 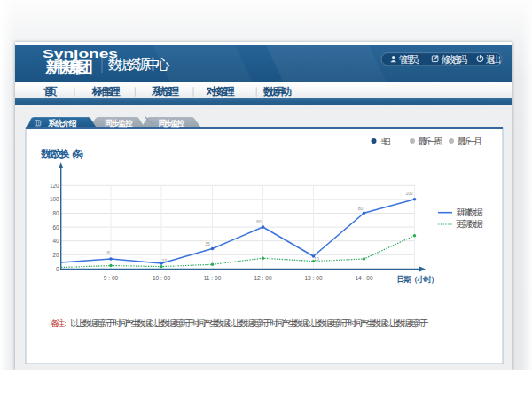 I want to click on svg-text: 9 : 00, so click(x=112, y=278).